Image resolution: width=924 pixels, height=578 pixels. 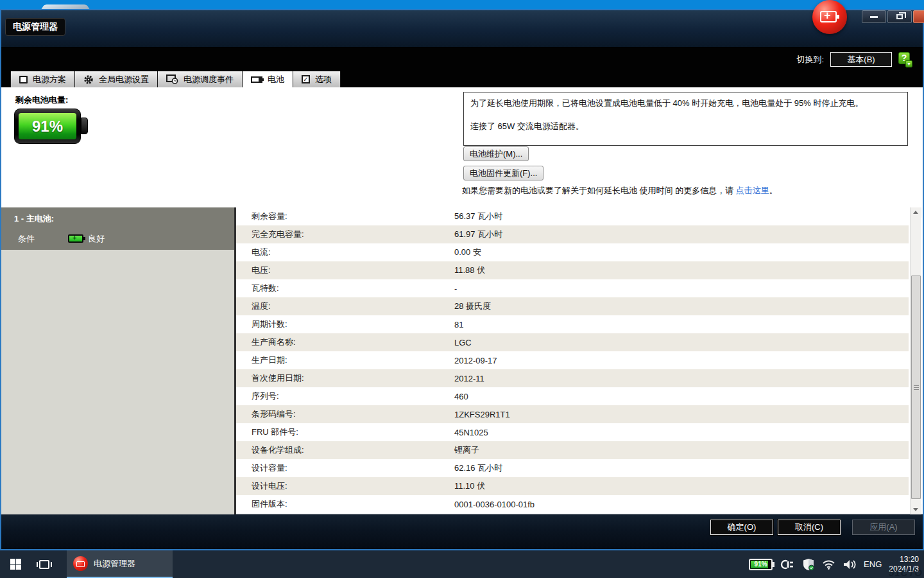 What do you see at coordinates (119, 564) in the screenshot?
I see `taskbar-app-power-manager: 电源管理器` at bounding box center [119, 564].